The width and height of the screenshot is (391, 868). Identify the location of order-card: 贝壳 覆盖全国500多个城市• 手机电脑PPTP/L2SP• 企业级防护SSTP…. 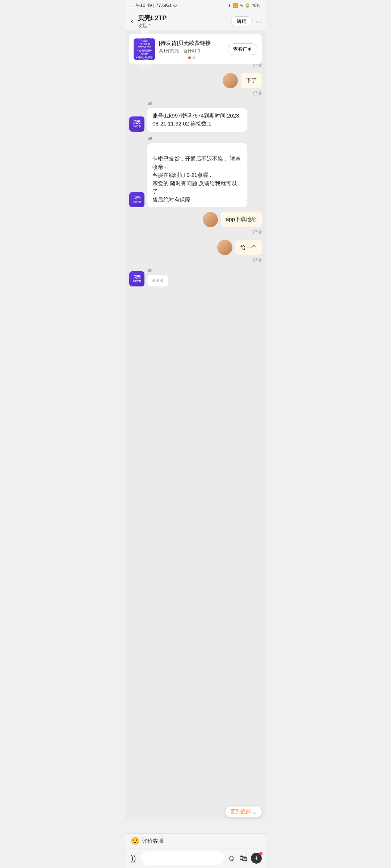
(196, 51).